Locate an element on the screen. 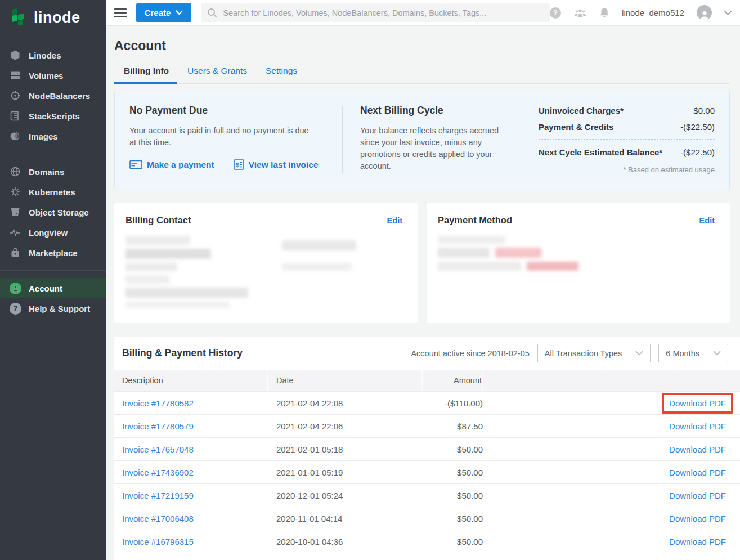  invoice-link: Invoice #17436902 is located at coordinates (158, 473).